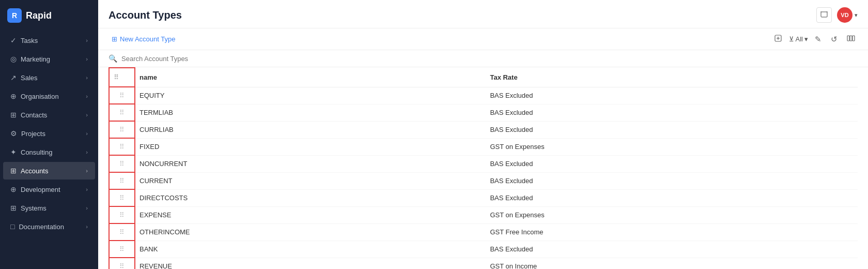  What do you see at coordinates (49, 208) in the screenshot?
I see `sidebar-item-systems: ⊞ Systems ›` at bounding box center [49, 208].